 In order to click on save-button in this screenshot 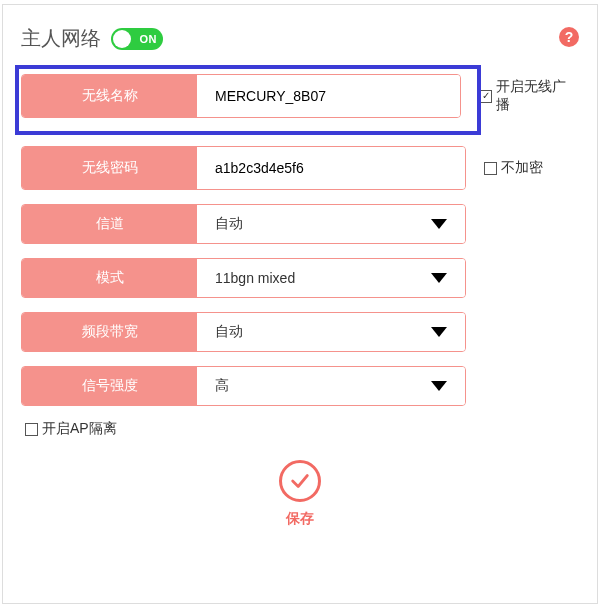, I will do `click(300, 481)`.